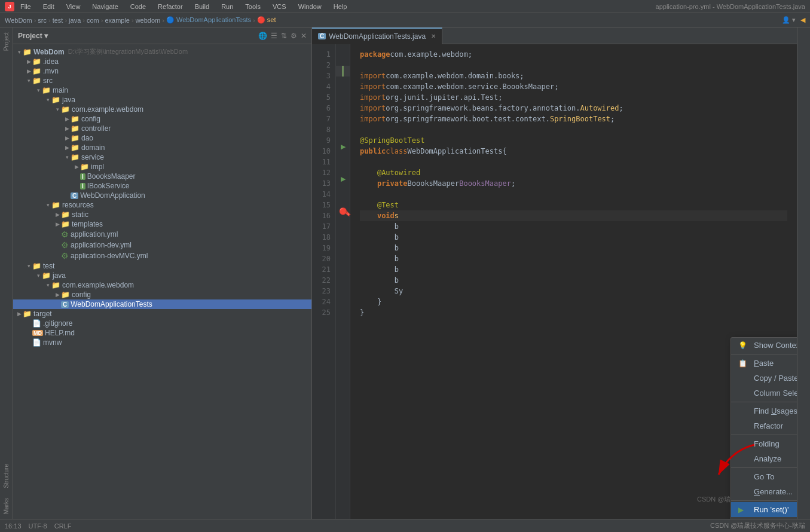 The width and height of the screenshot is (810, 532). Describe the element at coordinates (163, 304) in the screenshot. I see `tree-webdom-tests: C WebDomApplicationTests` at that location.